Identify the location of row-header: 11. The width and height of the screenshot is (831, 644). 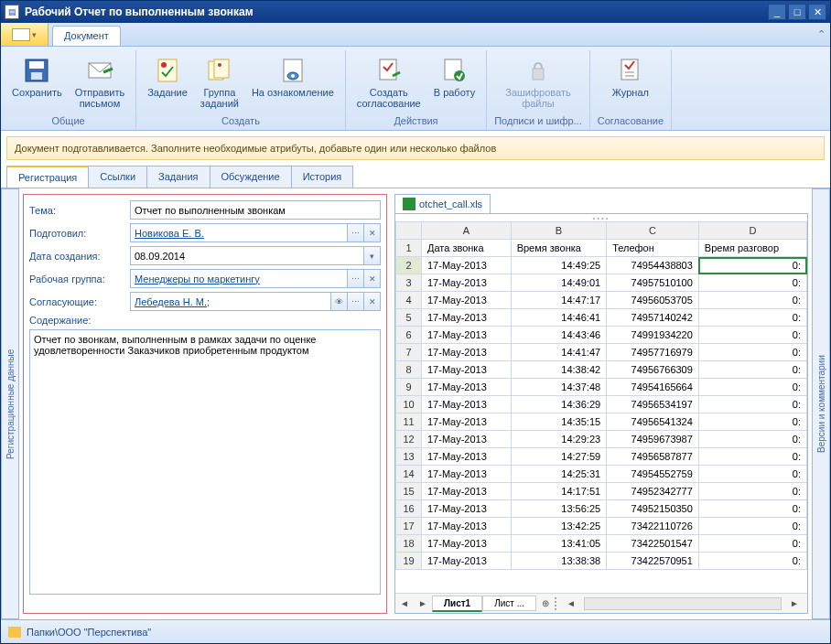
(409, 423).